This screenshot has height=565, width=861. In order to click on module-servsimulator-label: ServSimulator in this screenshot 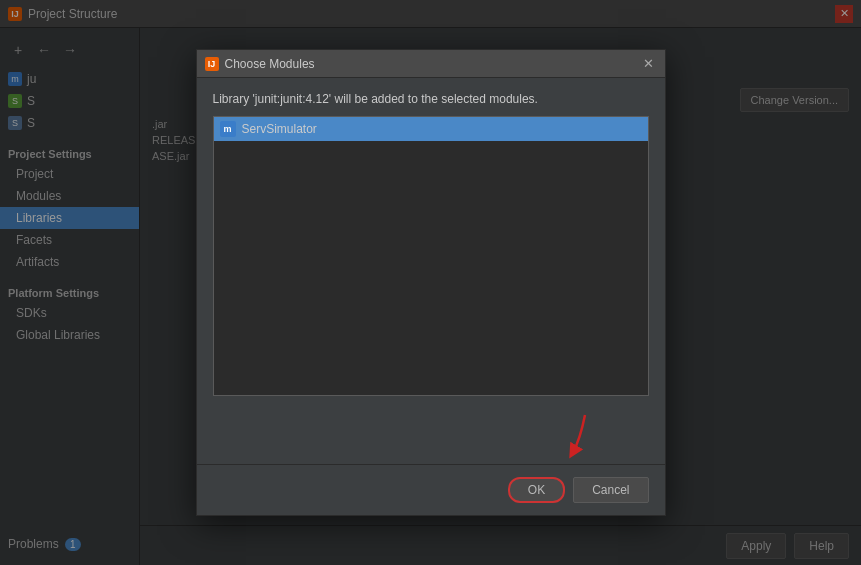, I will do `click(280, 129)`.